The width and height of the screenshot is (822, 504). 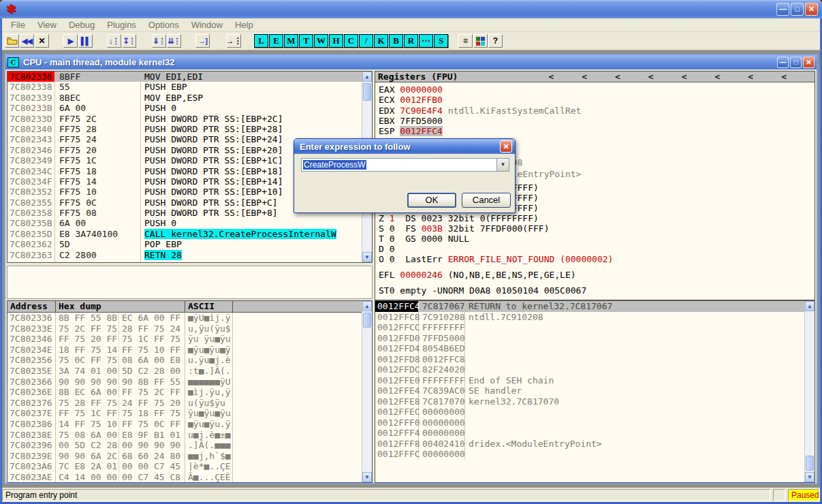 I want to click on stack-row: 0012FFDC82F24020, so click(x=590, y=370).